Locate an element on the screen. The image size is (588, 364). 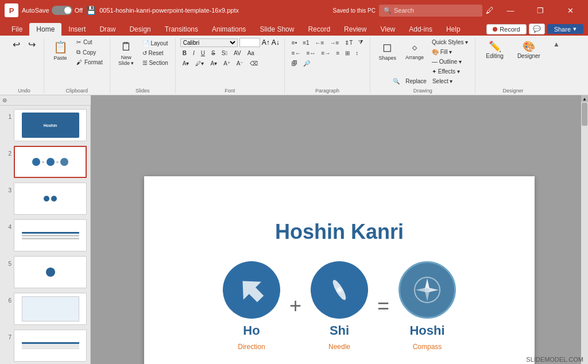
underline-button: U is located at coordinates (203, 53).